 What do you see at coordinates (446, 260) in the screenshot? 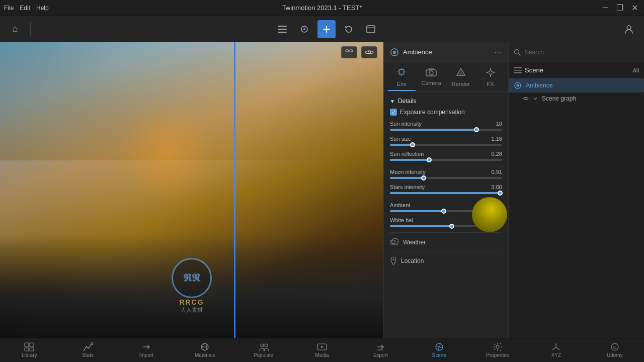
I see `location-section: Location` at bounding box center [446, 260].